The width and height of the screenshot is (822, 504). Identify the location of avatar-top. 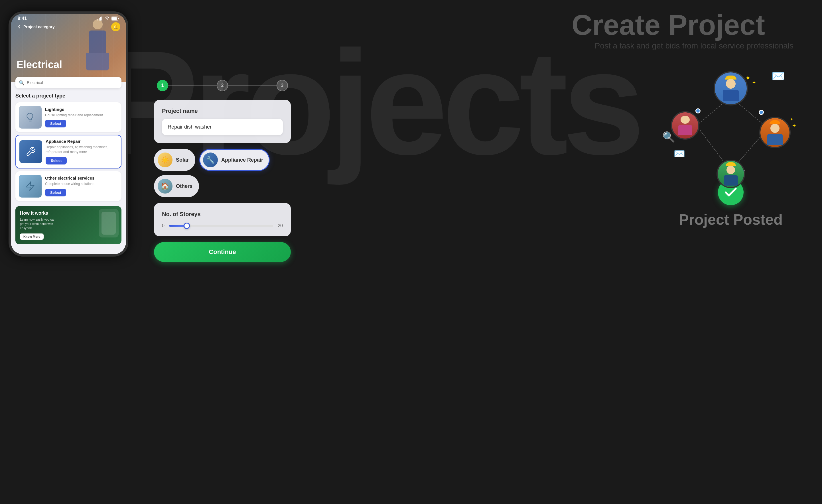
(731, 88).